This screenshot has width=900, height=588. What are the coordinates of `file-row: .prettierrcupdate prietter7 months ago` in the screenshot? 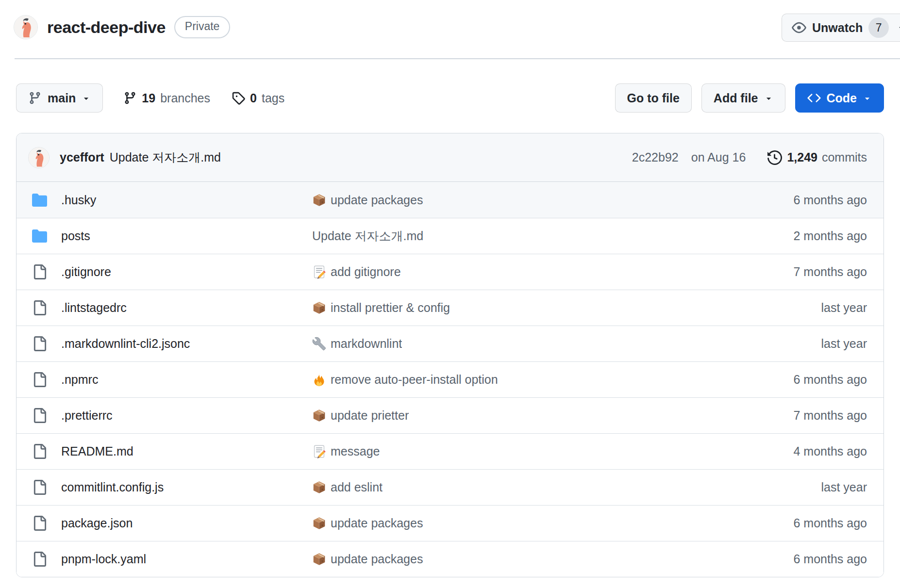 It's located at (450, 415).